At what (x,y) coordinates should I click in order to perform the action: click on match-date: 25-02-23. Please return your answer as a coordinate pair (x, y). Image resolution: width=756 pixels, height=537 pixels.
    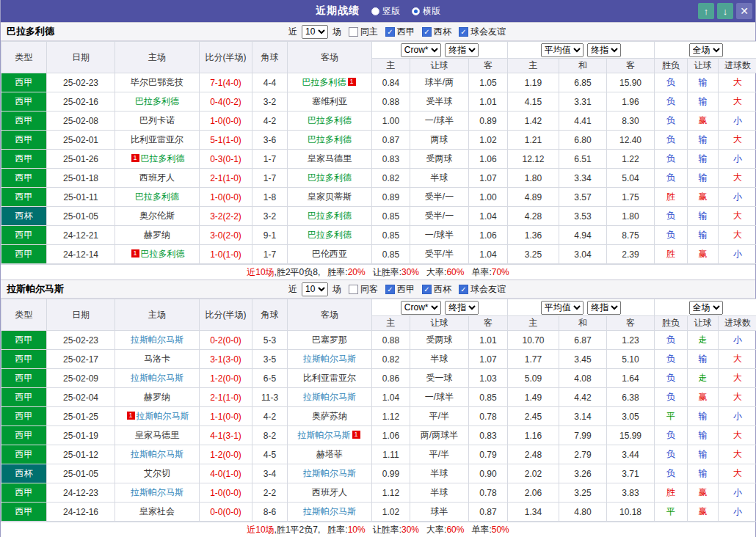
    Looking at the image, I should click on (81, 340).